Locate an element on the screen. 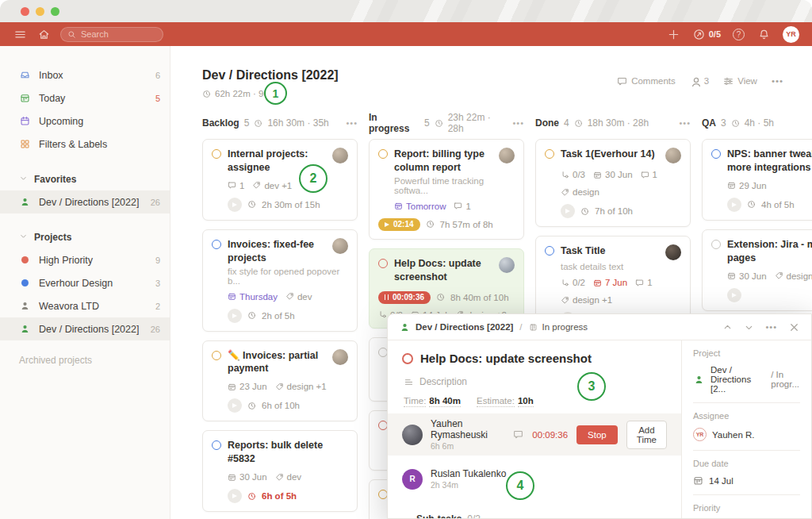 The image size is (812, 519). sidebar-item-filters-labels: Filters & Labels is located at coordinates (85, 144).